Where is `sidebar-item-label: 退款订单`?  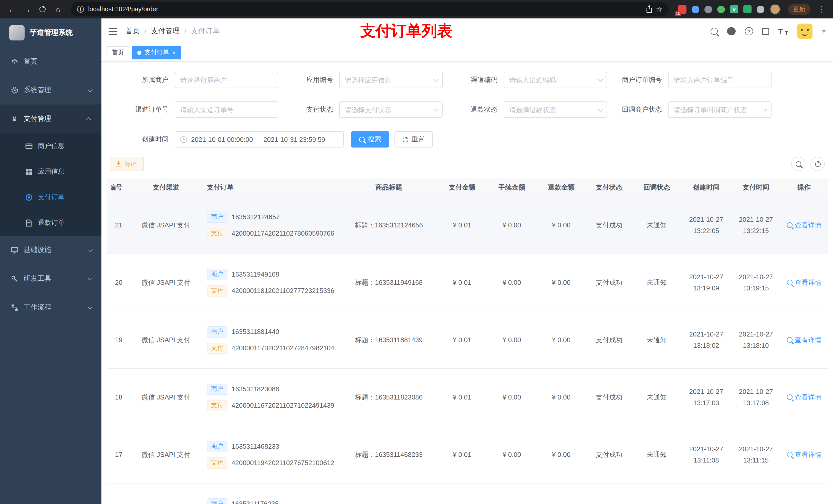
sidebar-item-label: 退款订单 is located at coordinates (51, 223).